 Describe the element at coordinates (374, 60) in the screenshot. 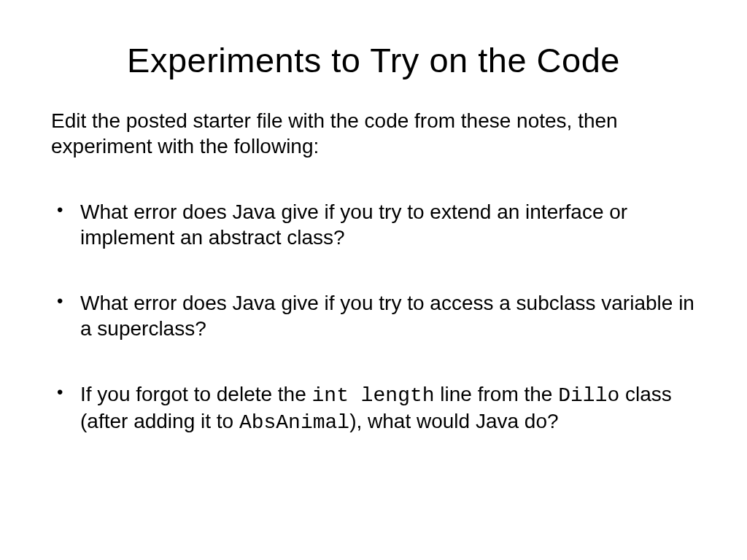

I see `slide-title: Experiments to Try on the Code` at that location.